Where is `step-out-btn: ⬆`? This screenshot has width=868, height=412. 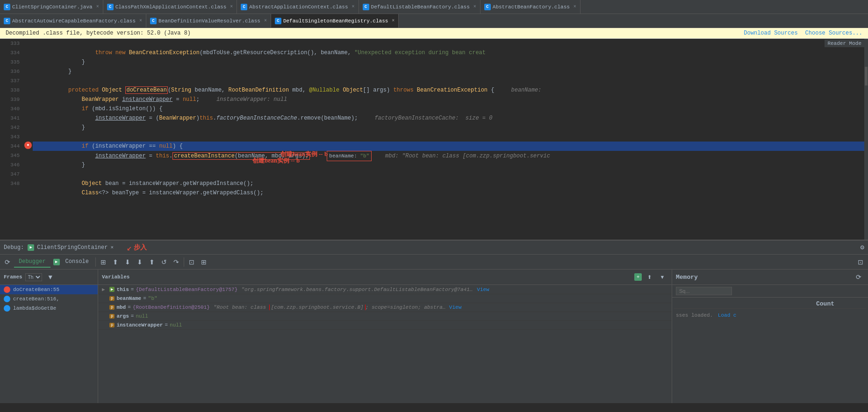
step-out-btn: ⬆ is located at coordinates (152, 262).